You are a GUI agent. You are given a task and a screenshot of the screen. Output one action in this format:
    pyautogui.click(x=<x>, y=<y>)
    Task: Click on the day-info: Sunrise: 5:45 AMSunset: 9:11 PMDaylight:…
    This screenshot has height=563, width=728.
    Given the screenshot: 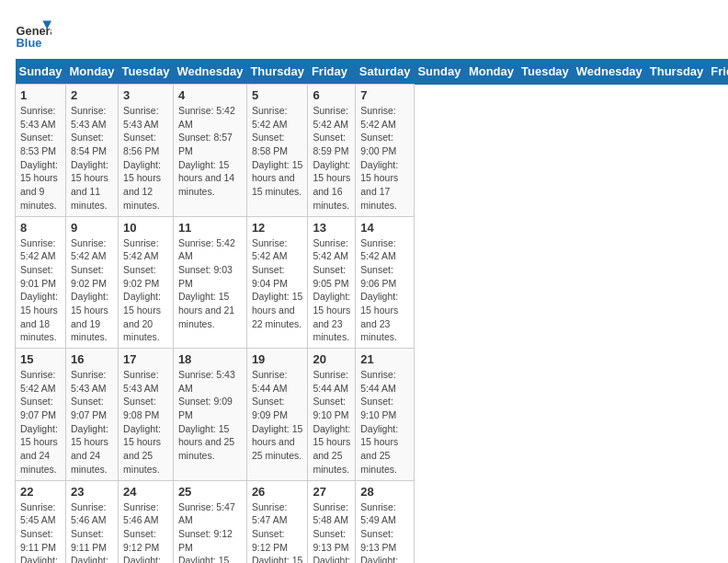 What is the action you would take?
    pyautogui.click(x=39, y=533)
    